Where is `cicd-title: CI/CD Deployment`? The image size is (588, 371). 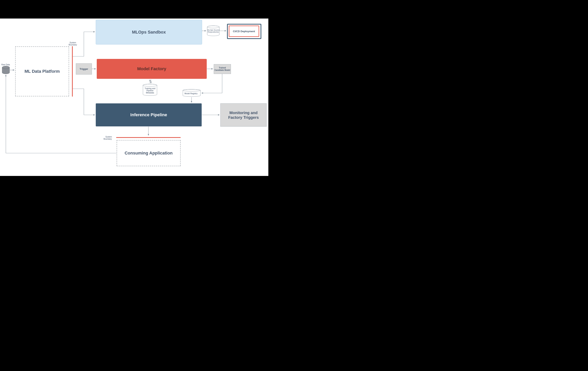 cicd-title: CI/CD Deployment is located at coordinates (244, 31).